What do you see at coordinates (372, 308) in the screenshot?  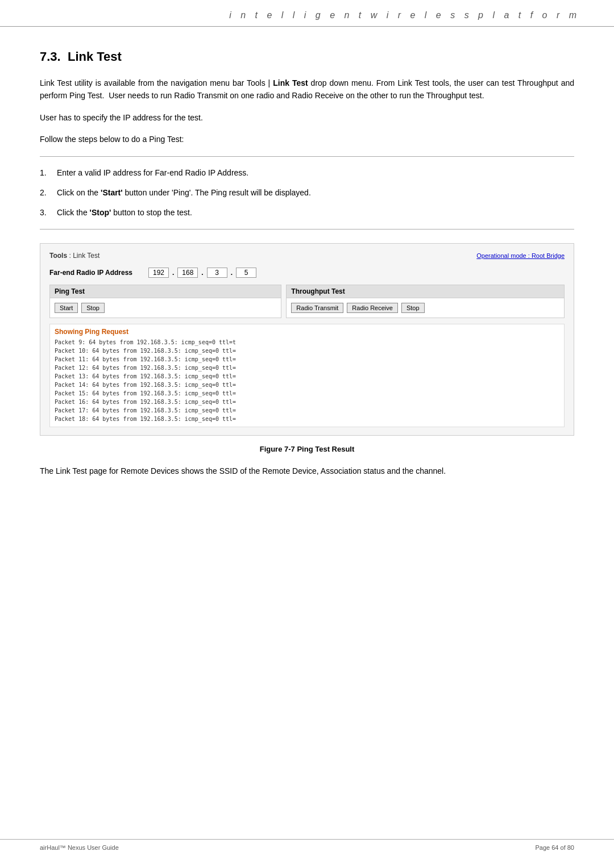 I see `throughput-receive-button: Radio Receive` at bounding box center [372, 308].